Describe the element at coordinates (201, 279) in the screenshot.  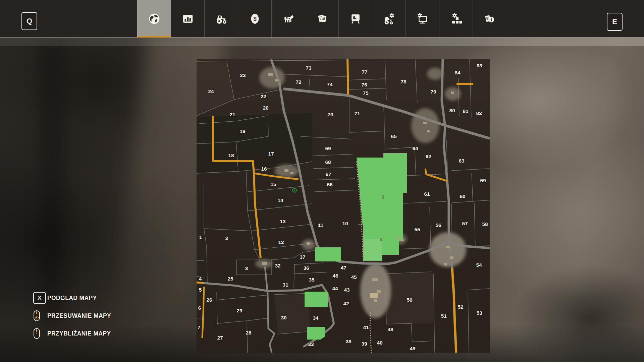
I see `field-label-4: 4` at that location.